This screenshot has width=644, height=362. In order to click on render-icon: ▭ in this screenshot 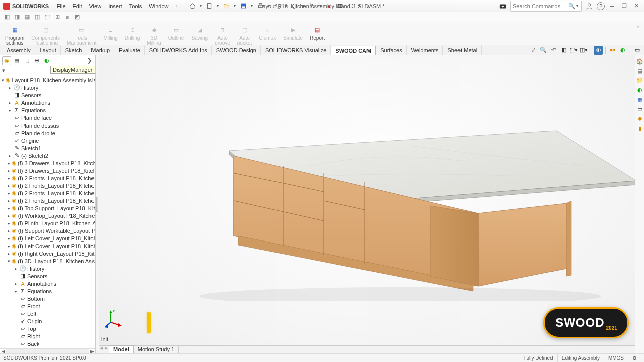, I will do `click(637, 50)`.